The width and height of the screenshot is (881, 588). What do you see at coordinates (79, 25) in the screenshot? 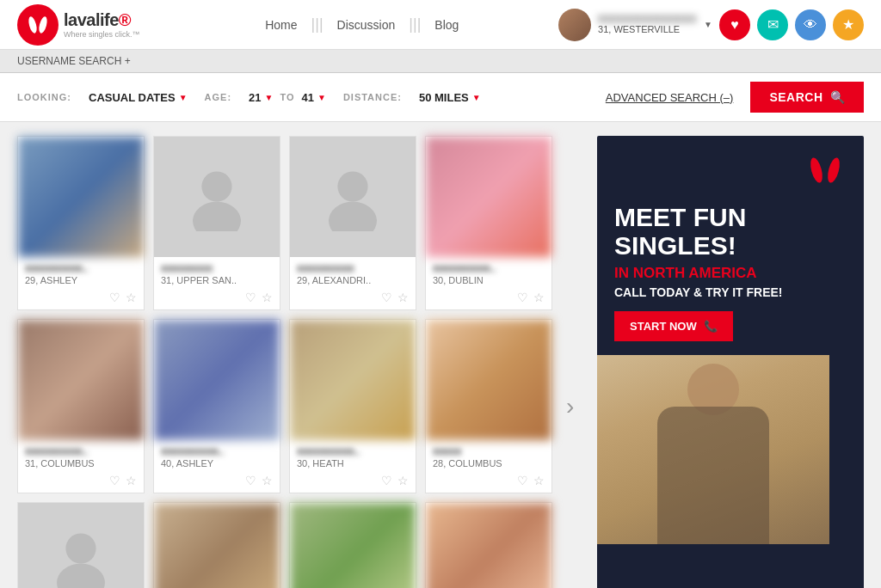
I see `logo: lavalife® Where singles click.™` at bounding box center [79, 25].